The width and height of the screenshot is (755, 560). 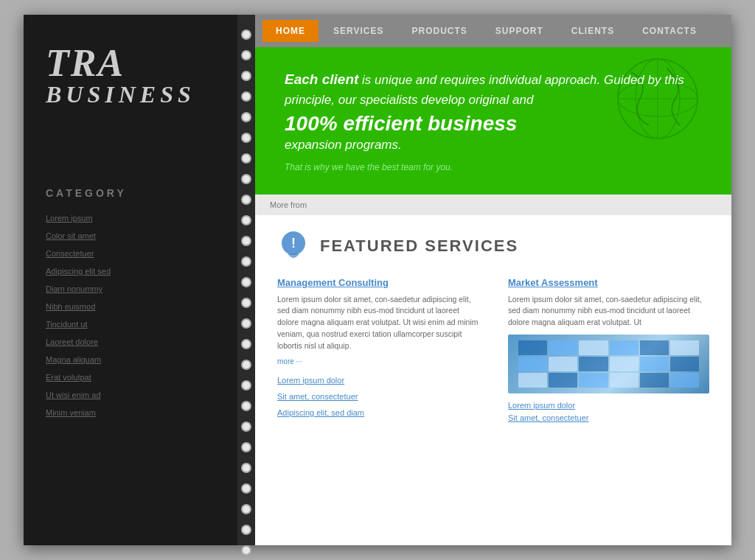 I want to click on category-link: Minim veniam, so click(x=71, y=413).